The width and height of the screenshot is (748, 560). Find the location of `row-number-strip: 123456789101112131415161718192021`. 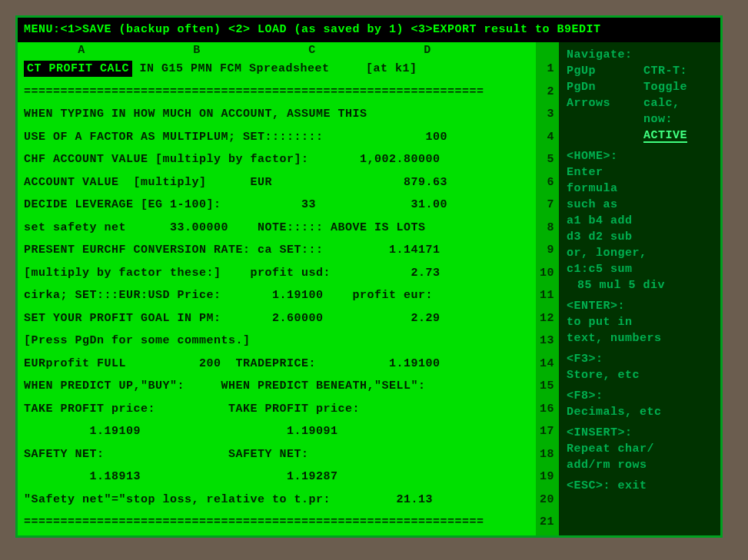

row-number-strip: 123456789101112131415161718192021 is located at coordinates (547, 289).